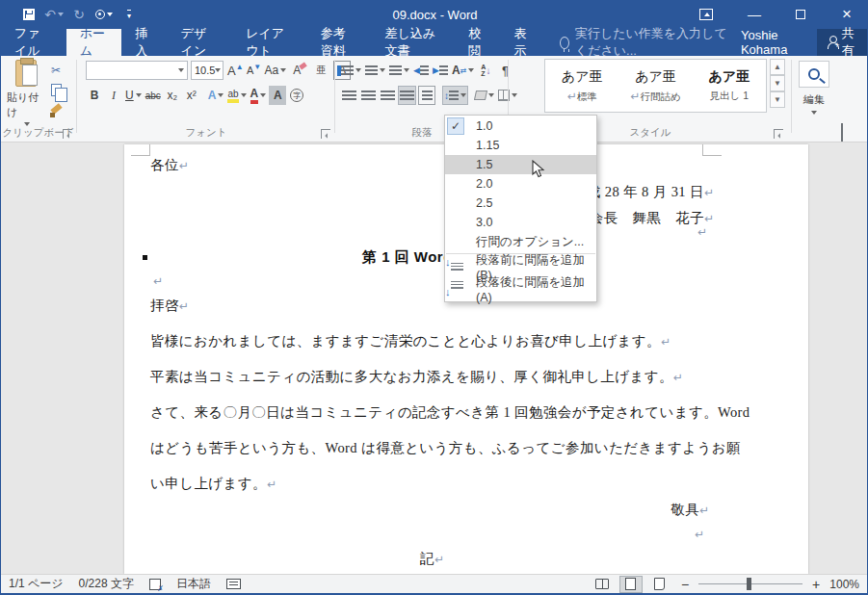 This screenshot has width=868, height=595. Describe the element at coordinates (94, 42) in the screenshot. I see `tab-home: ホーム` at that location.